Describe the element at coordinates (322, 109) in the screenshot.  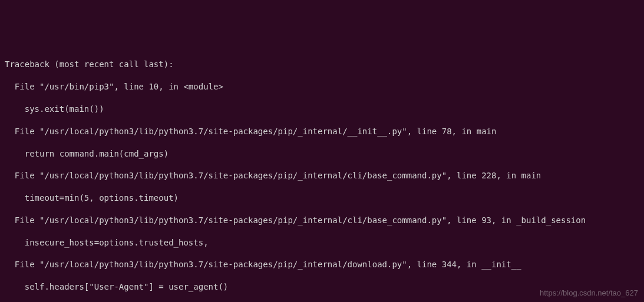
I see `traceback-line: sys.exit(main())` at that location.